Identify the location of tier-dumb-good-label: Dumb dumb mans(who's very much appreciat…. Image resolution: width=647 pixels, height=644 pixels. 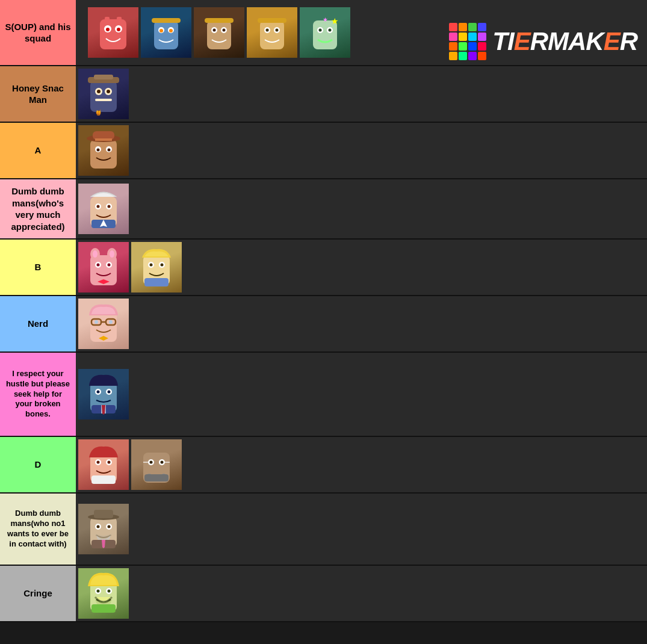
(38, 209).